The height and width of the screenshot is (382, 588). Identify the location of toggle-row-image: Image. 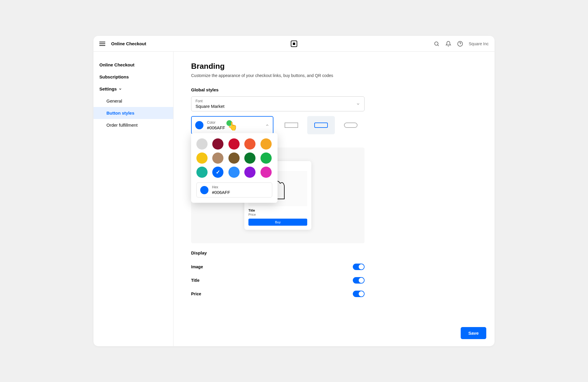
(278, 267).